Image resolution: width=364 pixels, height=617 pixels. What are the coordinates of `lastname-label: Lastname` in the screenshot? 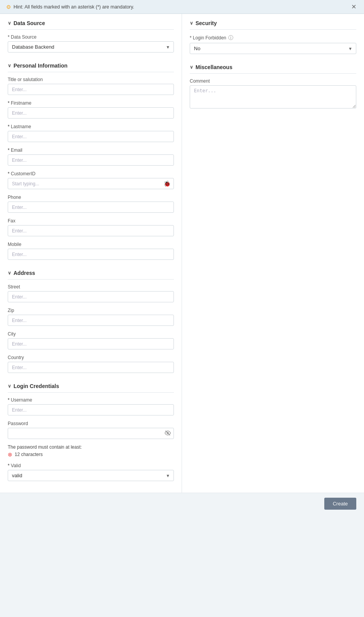 It's located at (91, 127).